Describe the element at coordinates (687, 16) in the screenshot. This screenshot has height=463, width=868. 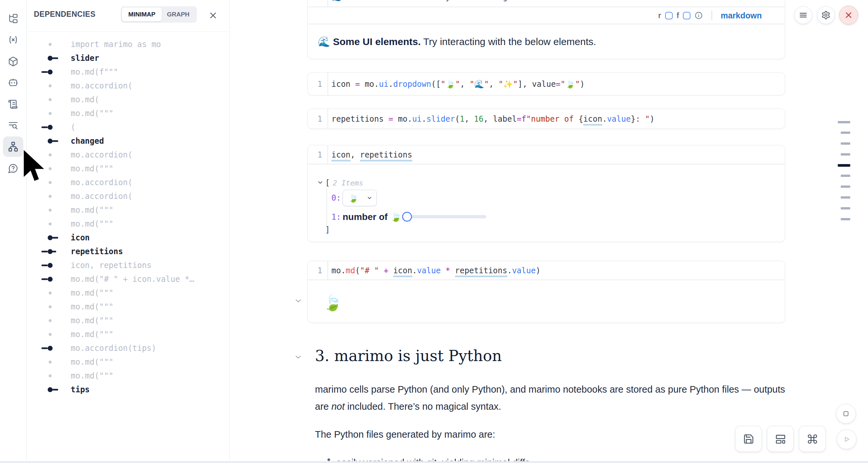
I see `fstring-toggle-checkbox` at that location.